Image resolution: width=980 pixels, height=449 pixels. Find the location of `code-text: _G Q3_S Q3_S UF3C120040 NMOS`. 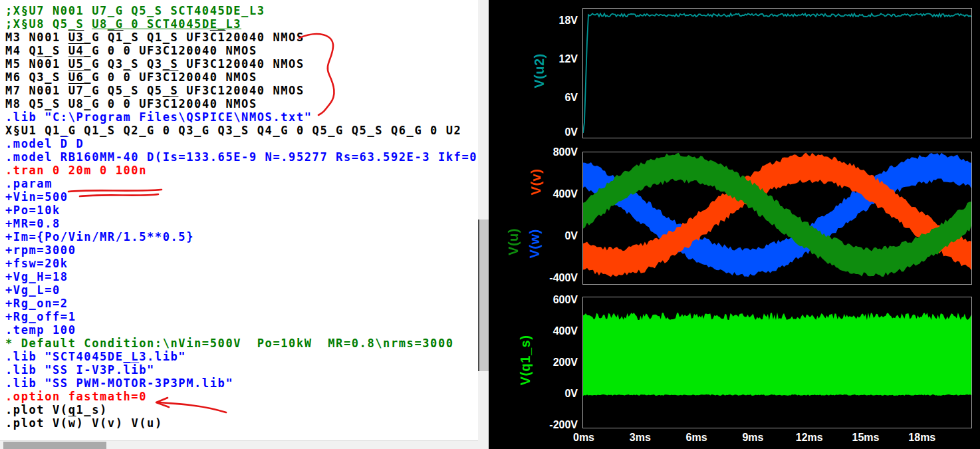

code-text: _G Q3_S Q3_S UF3C120040 NMOS is located at coordinates (194, 64).